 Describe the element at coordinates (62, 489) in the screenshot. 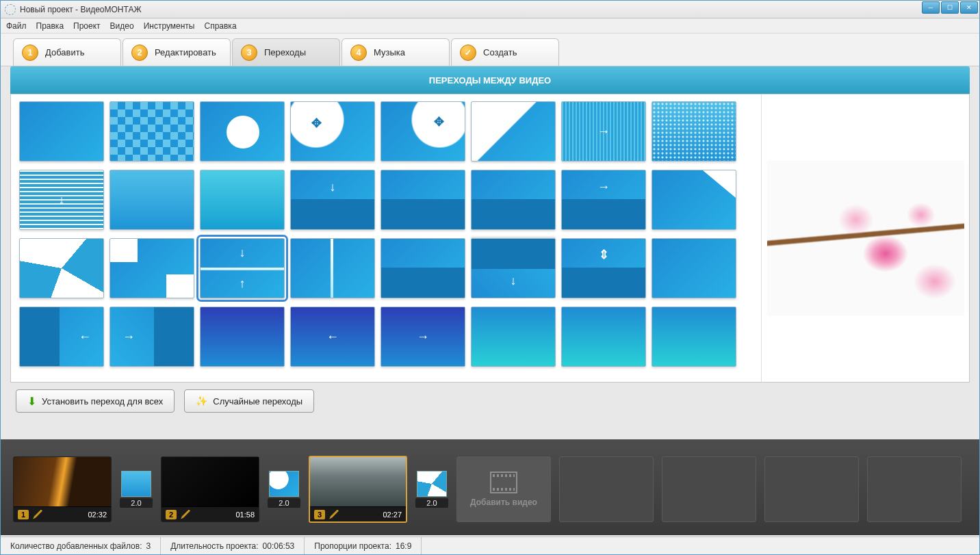

I see `timeline-clip: 1 02:32` at that location.